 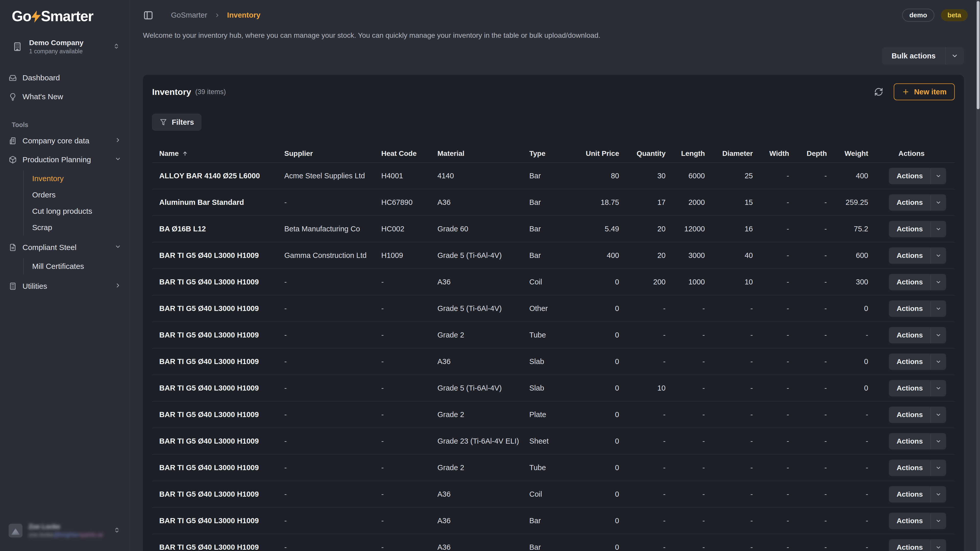 I want to click on user-menu: Zoe Locke zoe.locke@brightersparks.ai, so click(x=65, y=530).